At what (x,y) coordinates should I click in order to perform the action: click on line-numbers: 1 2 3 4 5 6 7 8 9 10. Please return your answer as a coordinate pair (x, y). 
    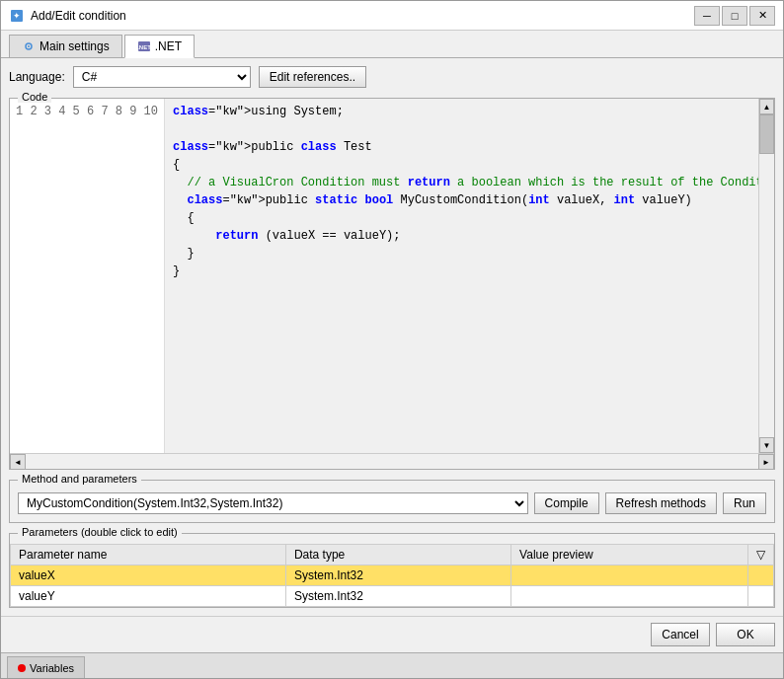
    Looking at the image, I should click on (87, 276).